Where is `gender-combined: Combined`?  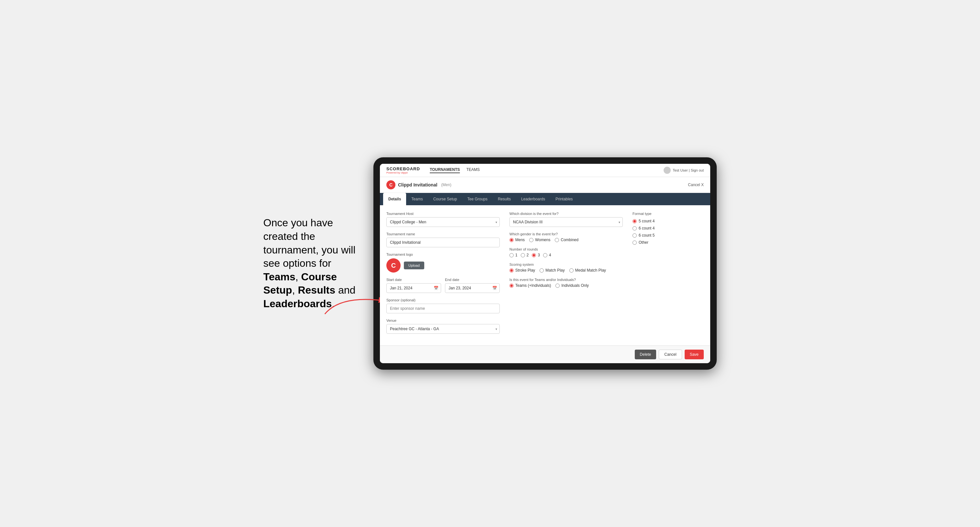
gender-combined: Combined is located at coordinates (566, 240).